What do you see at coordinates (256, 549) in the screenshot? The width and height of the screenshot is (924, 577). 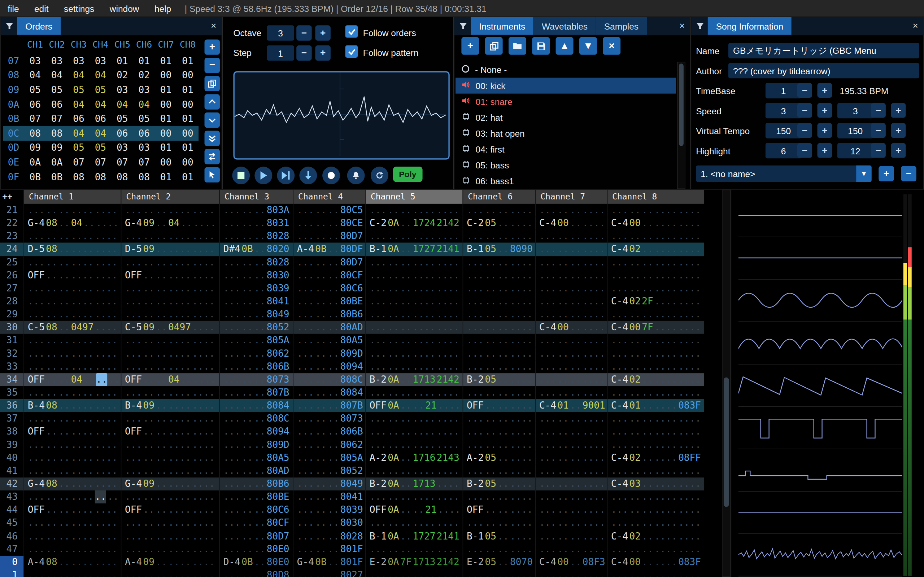 I see `pattern-cell: .......80E0` at bounding box center [256, 549].